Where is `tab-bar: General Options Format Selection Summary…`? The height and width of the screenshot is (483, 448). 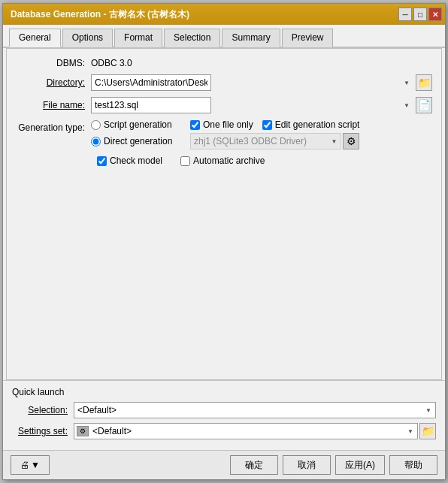
tab-bar: General Options Format Selection Summary… is located at coordinates (224, 36).